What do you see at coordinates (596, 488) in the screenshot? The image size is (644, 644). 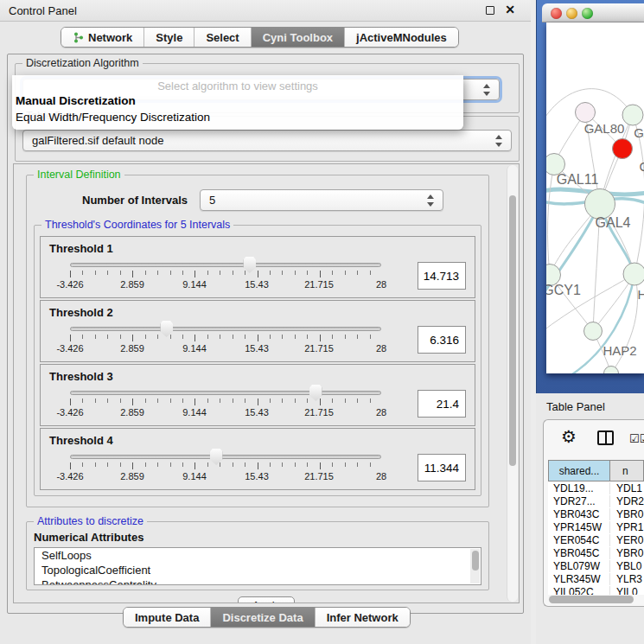 I see `table-row: YDL19... YDL1` at bounding box center [596, 488].